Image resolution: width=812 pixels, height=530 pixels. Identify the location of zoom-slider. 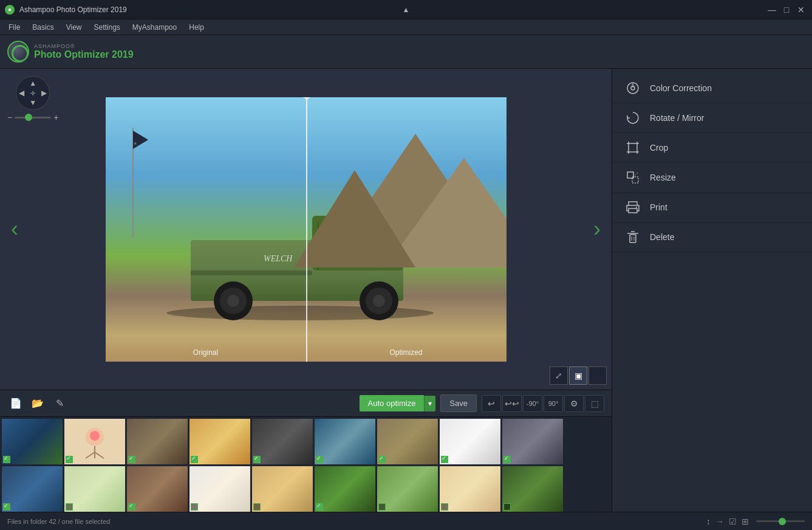
(33, 118).